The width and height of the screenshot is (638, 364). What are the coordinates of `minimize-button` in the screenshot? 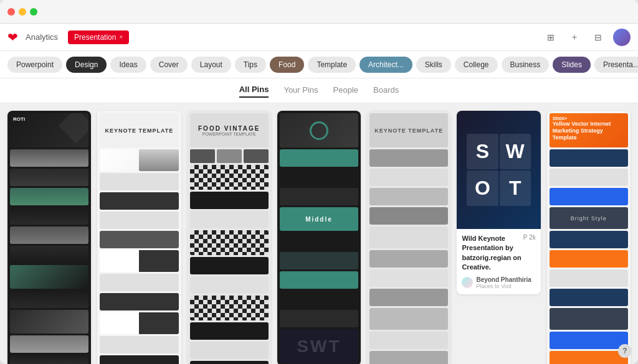 It's located at (22, 12).